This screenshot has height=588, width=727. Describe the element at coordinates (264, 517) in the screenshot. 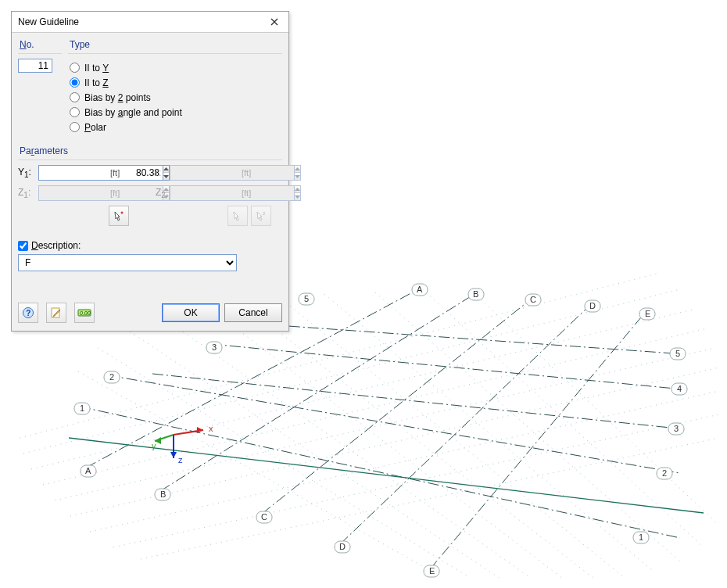

I see `svg-text: C` at that location.